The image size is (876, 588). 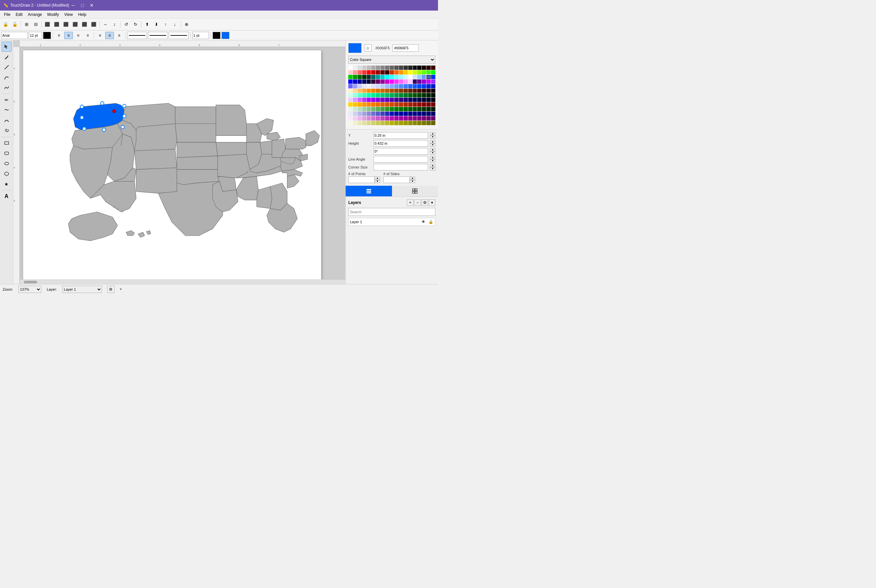 I want to click on state-iowa, so click(x=231, y=149).